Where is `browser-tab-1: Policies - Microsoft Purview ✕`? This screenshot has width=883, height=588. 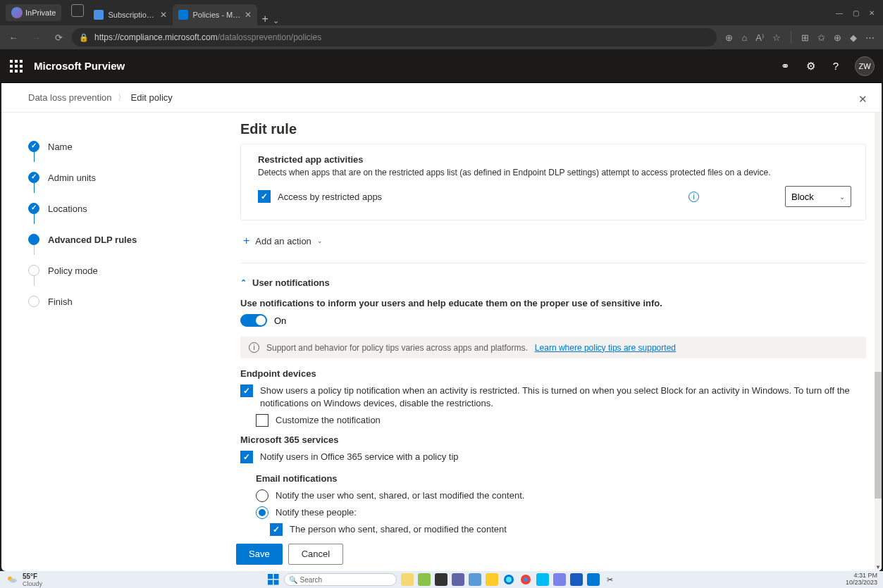 browser-tab-1: Policies - Microsoft Purview ✕ is located at coordinates (215, 15).